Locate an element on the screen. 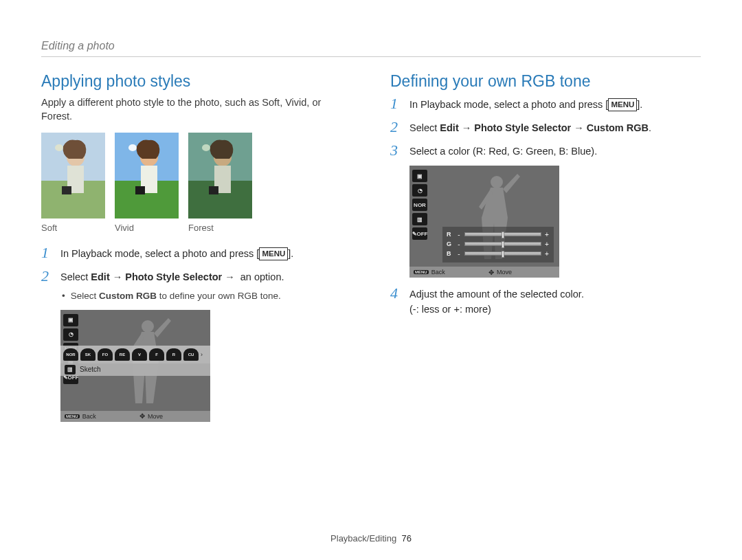 The width and height of the screenshot is (742, 560). slider-thumb-b is located at coordinates (503, 254).